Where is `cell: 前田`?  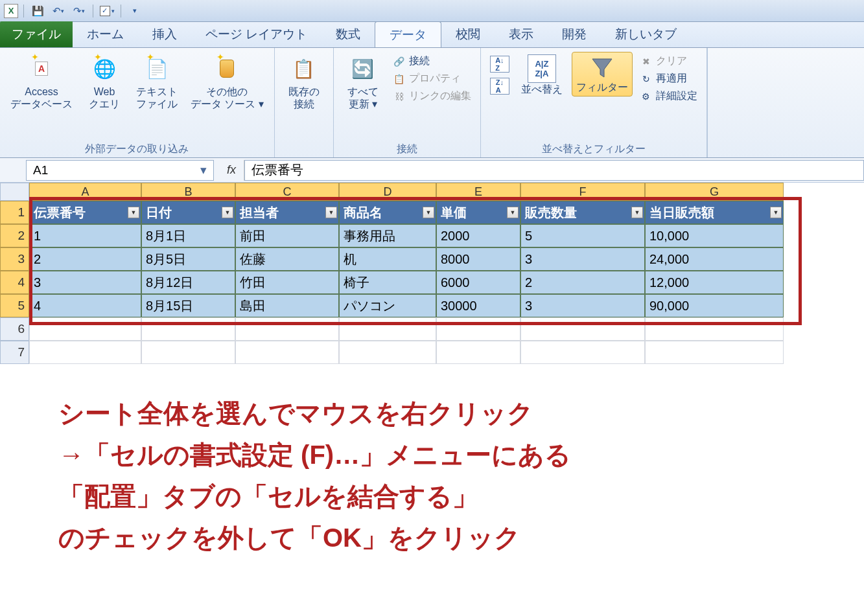 cell: 前田 is located at coordinates (287, 236).